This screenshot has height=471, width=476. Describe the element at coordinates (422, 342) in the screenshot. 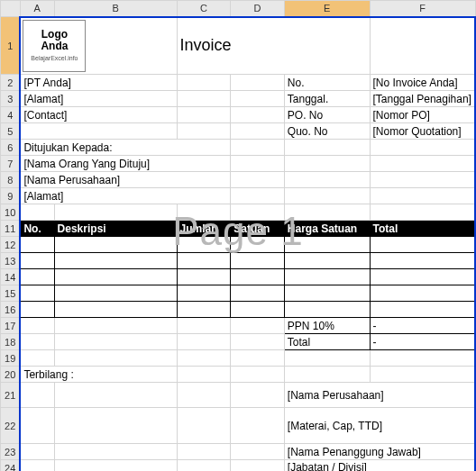

I see `total-value: -` at that location.